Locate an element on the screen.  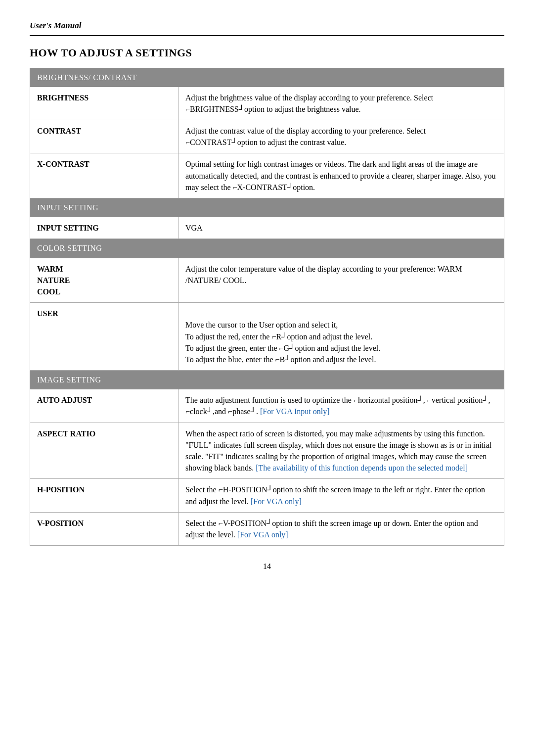
aspect-ratio-desc: When the aspect ratio of screen is disto… is located at coordinates (341, 451).